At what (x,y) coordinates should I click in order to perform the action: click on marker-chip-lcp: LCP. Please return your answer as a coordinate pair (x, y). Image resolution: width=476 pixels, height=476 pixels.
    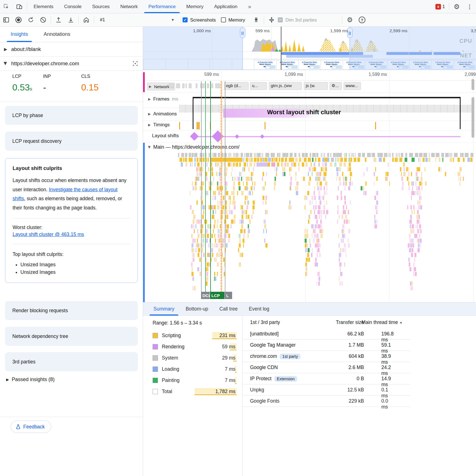
    Looking at the image, I should click on (217, 295).